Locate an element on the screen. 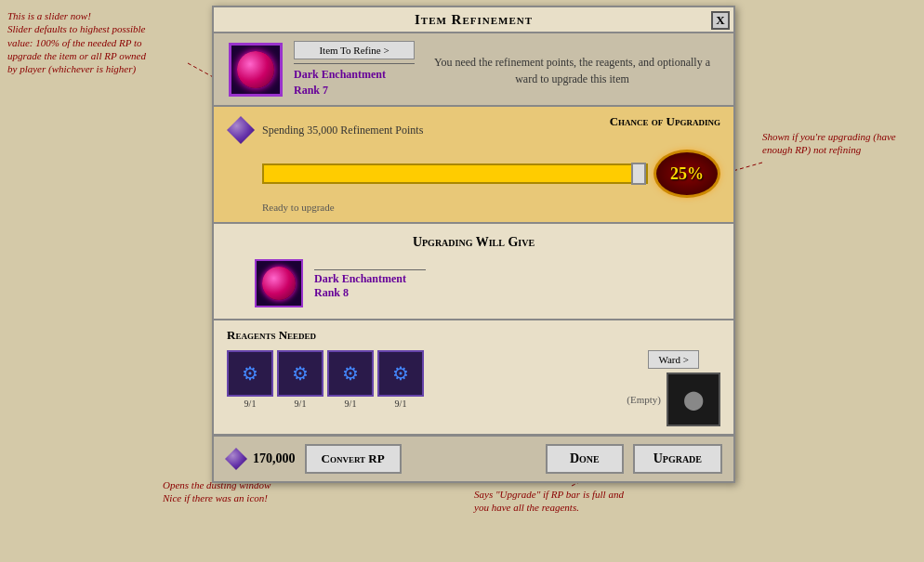  reagent-count-1: 9/1 is located at coordinates (251, 403).